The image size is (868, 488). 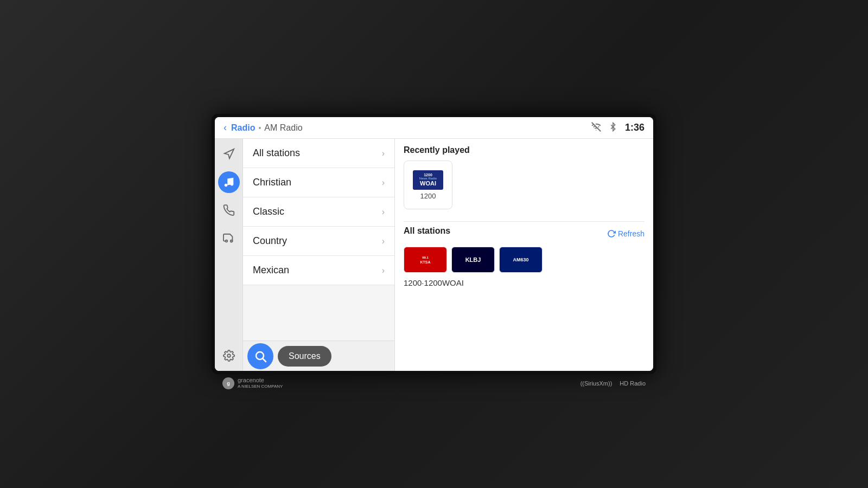 I want to click on sidebar-icon-settings, so click(x=229, y=356).